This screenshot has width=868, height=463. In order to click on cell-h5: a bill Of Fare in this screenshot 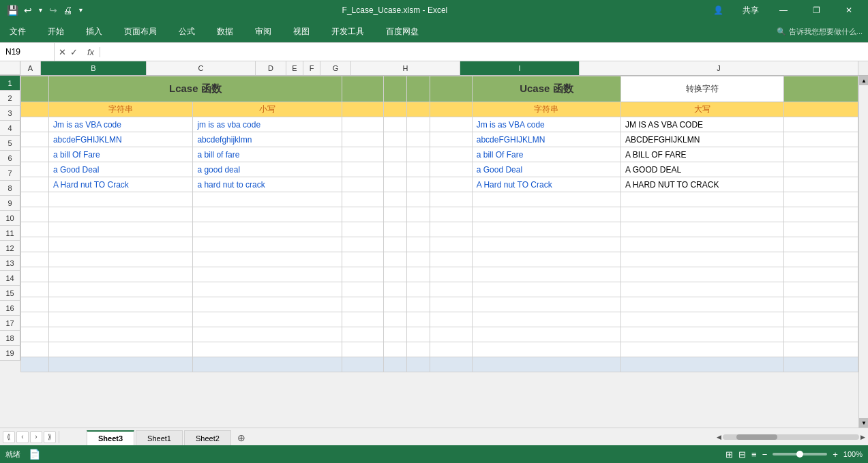, I will do `click(546, 155)`.